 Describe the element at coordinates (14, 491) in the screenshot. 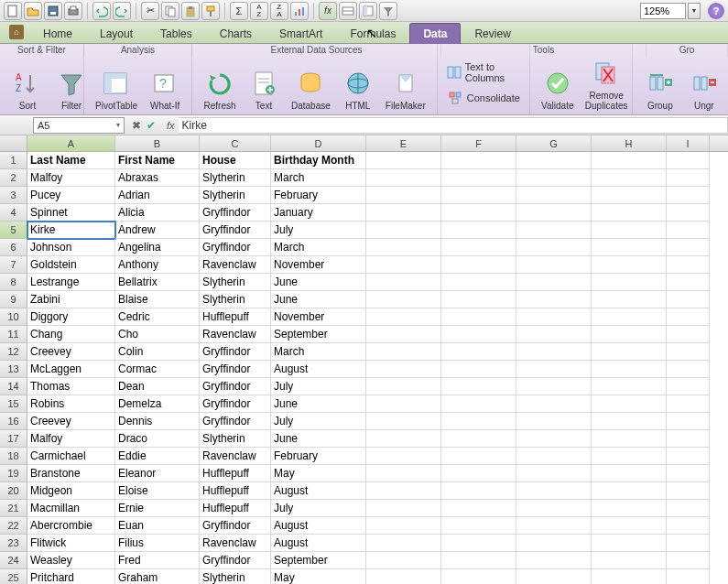

I see `row-header: 20` at that location.